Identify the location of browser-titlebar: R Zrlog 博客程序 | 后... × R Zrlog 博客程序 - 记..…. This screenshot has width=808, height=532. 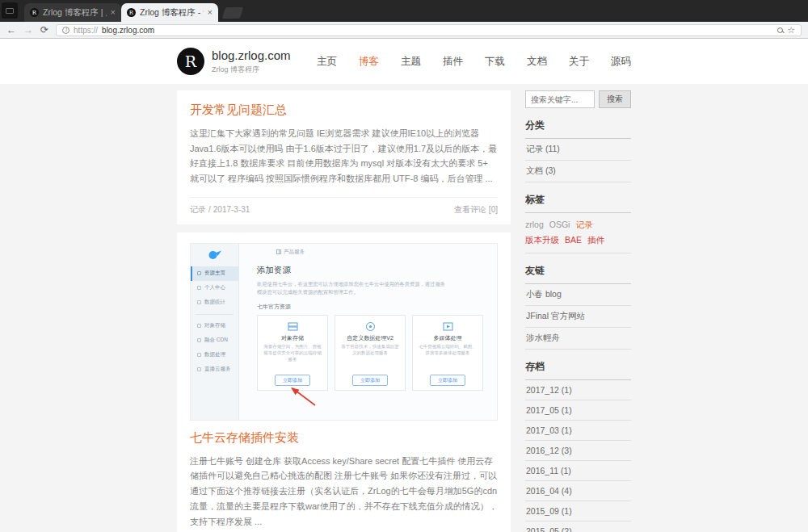
(404, 11).